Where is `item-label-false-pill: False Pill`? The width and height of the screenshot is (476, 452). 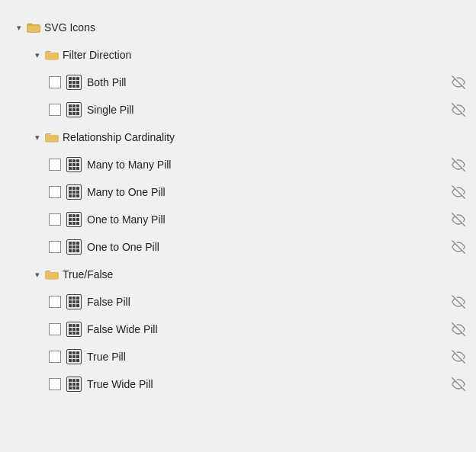 item-label-false-pill: False Pill is located at coordinates (269, 302).